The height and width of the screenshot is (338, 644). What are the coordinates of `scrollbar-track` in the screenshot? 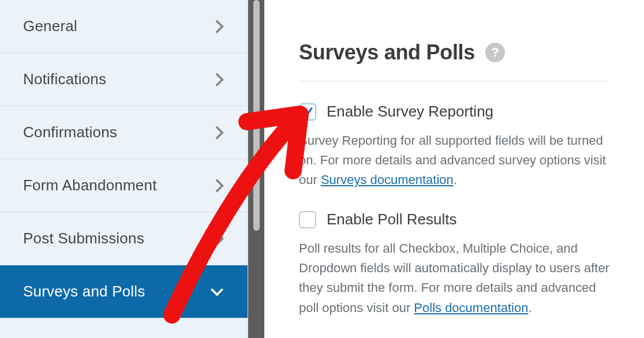 It's located at (256, 115).